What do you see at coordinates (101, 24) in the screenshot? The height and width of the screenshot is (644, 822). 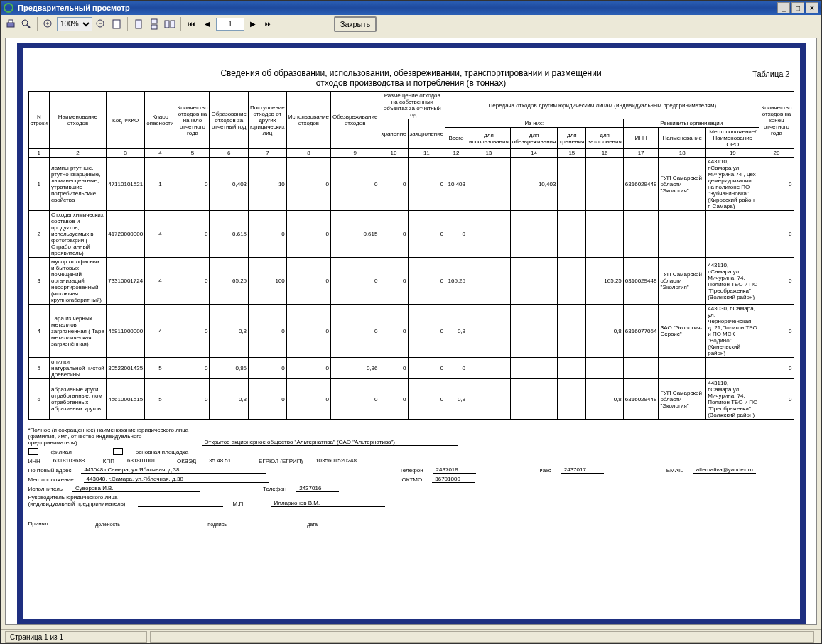 I see `zoom-out-icon` at bounding box center [101, 24].